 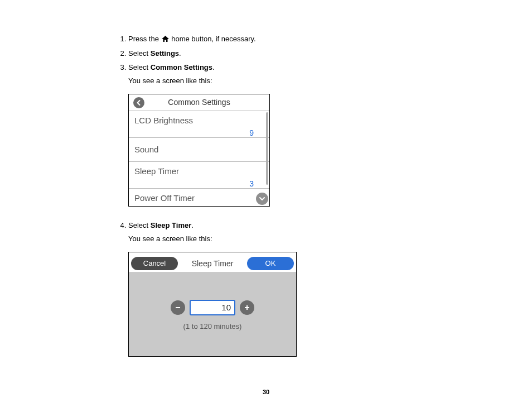 What do you see at coordinates (199, 121) in the screenshot?
I see `lcd-brightness-label: LCD Brightness` at bounding box center [199, 121].